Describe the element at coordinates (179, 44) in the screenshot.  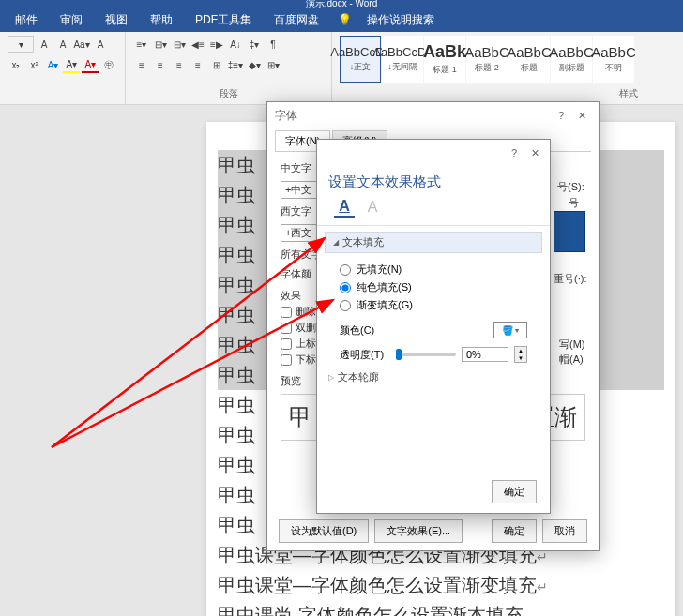
I see `multilevel-icon: ⊟▾` at that location.